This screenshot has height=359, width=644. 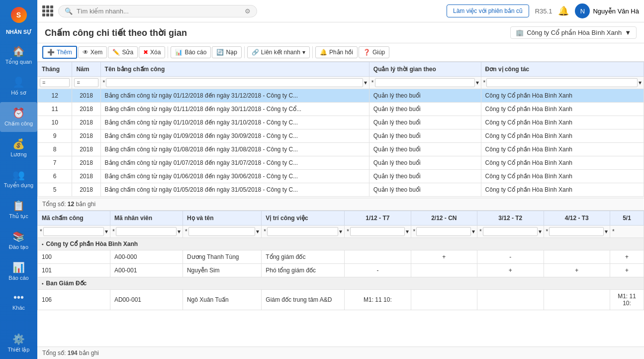 What do you see at coordinates (563, 11) in the screenshot?
I see `notification-bell-icon: 🔔` at bounding box center [563, 11].